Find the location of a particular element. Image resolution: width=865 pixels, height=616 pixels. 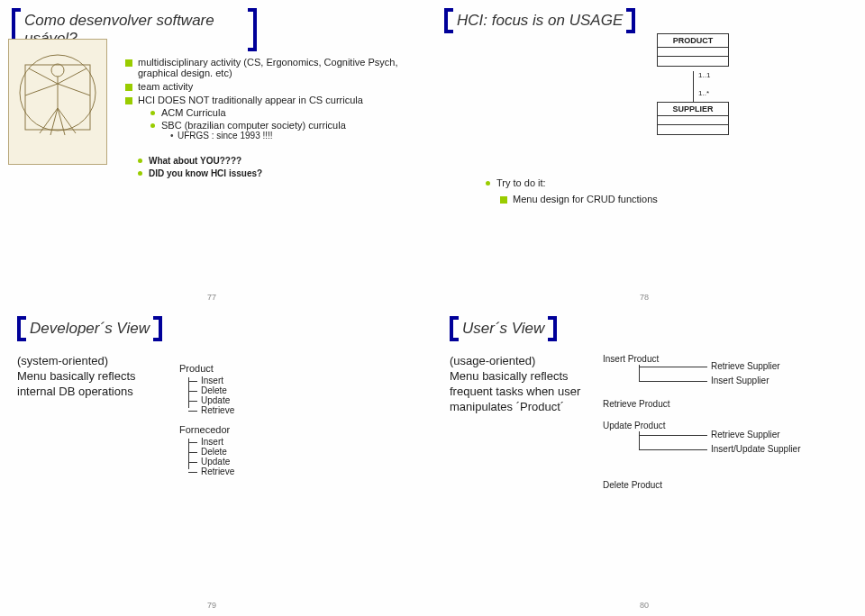

bullet-item: UFRGS : since 1993 !!!! is located at coordinates (293, 135).